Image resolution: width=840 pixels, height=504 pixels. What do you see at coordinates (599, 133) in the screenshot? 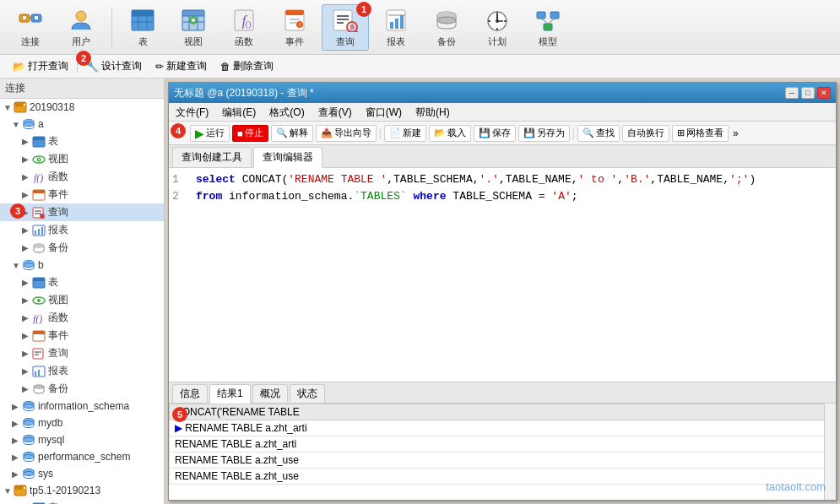
I see `find-btn: 🔍 查找` at bounding box center [599, 133].